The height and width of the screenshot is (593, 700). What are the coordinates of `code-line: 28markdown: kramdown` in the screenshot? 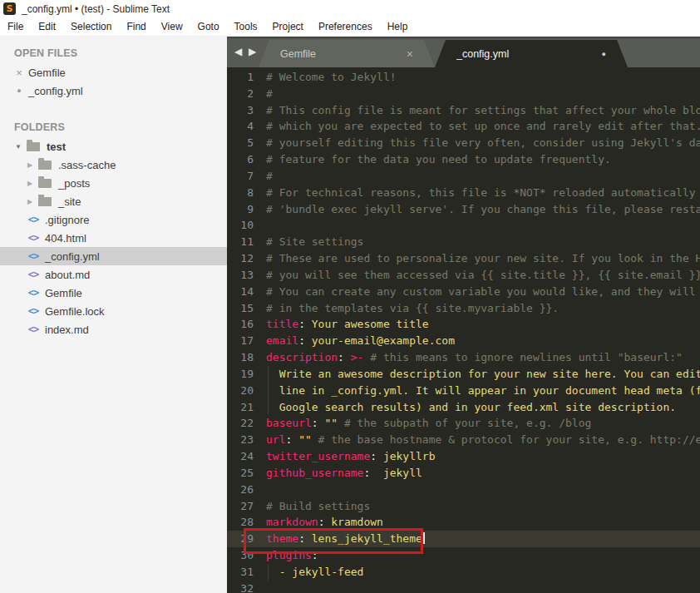 It's located at (464, 522).